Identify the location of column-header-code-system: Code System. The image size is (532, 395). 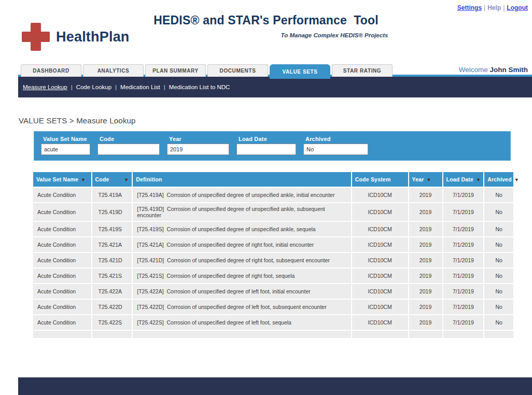
(380, 179).